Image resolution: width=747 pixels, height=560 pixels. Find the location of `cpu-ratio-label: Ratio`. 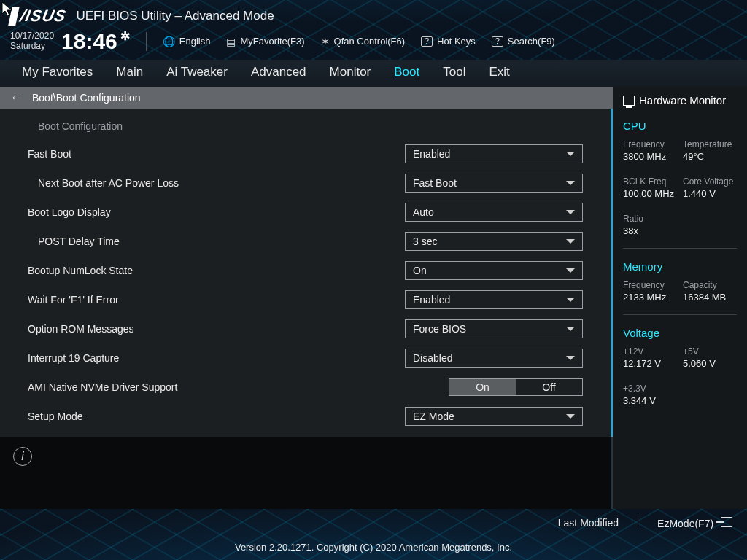

cpu-ratio-label: Ratio is located at coordinates (650, 219).